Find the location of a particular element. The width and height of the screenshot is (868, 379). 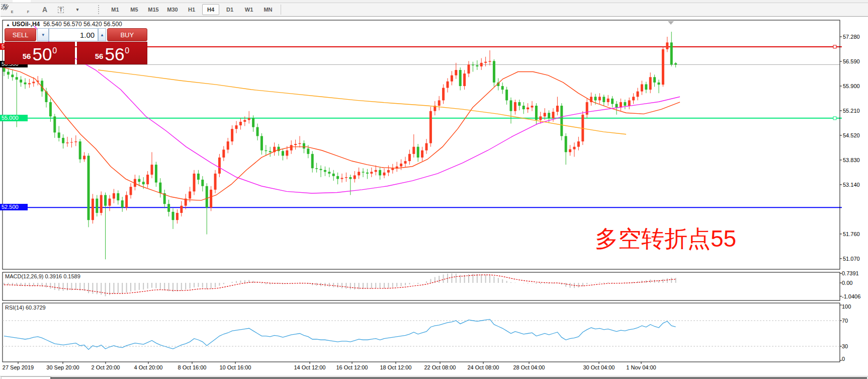

rsi-line is located at coordinates (340, 334).